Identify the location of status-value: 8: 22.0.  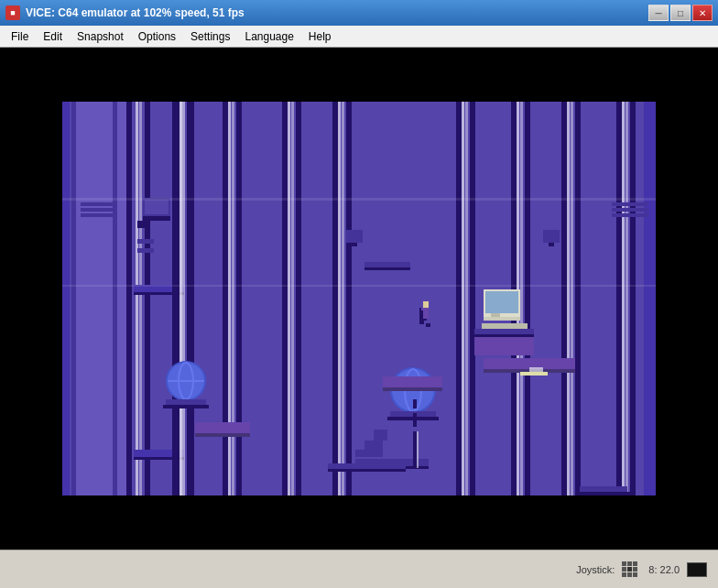
(664, 570).